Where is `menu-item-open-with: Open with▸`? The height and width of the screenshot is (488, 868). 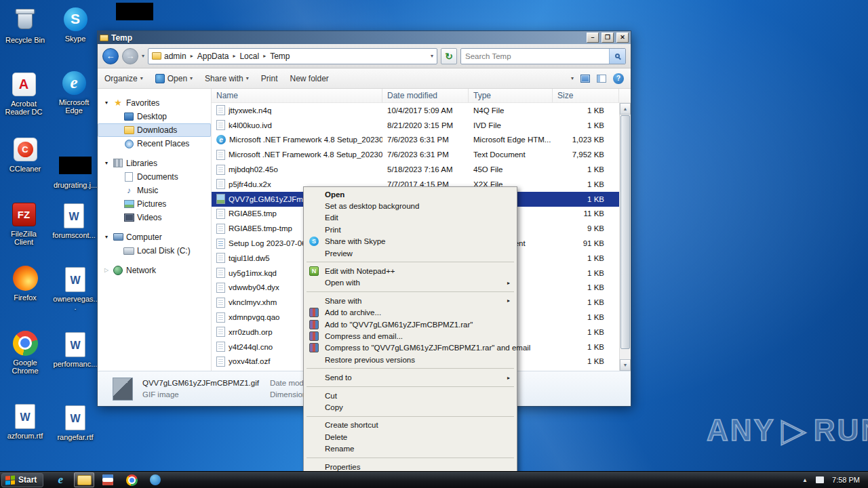
menu-item-open-with: Open with▸ is located at coordinates (410, 283).